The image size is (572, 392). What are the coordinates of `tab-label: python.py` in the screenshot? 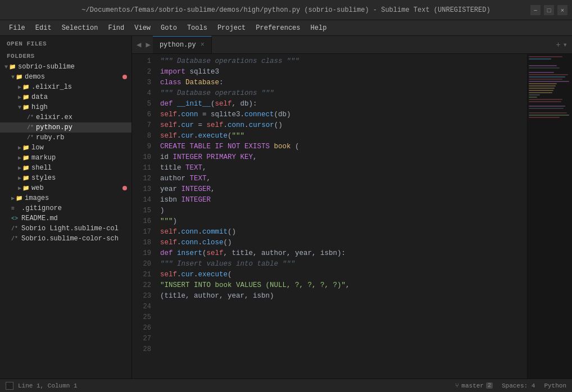 It's located at (178, 45).